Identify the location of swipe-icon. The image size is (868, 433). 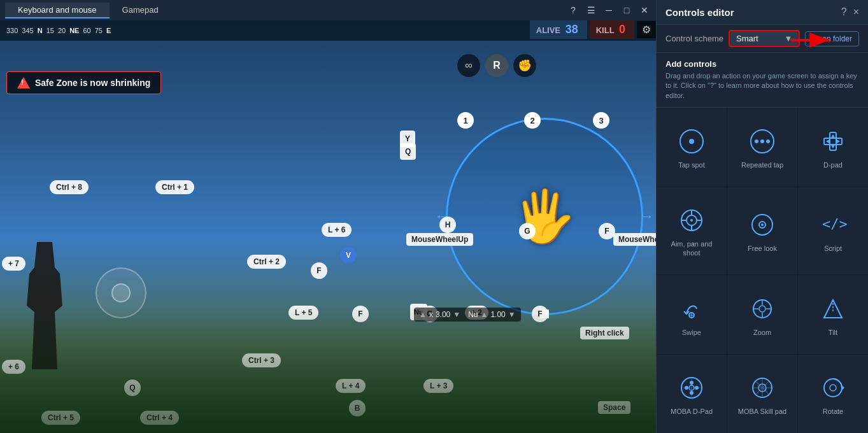
(692, 309).